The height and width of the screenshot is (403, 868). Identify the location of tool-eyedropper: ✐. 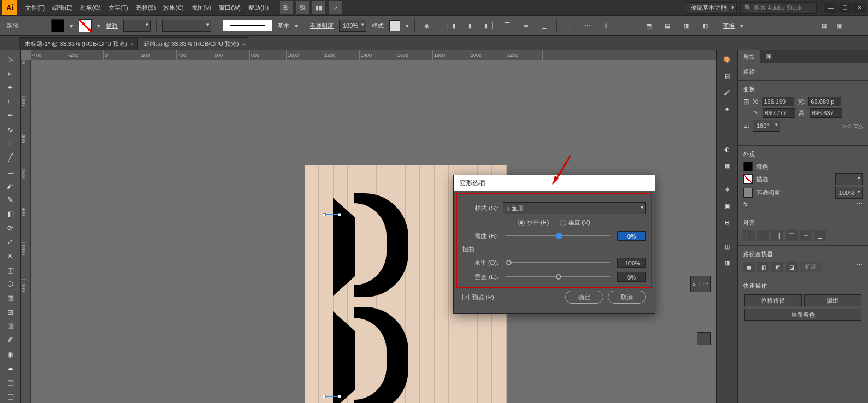
(10, 340).